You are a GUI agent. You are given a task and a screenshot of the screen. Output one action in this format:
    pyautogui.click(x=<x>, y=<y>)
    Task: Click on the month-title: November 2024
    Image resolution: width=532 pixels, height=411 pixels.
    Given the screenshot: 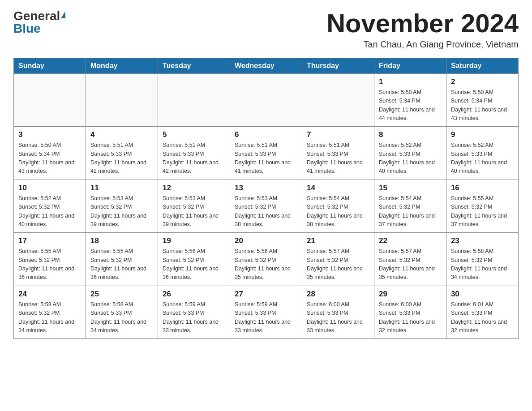 What is the action you would take?
    pyautogui.click(x=423, y=23)
    